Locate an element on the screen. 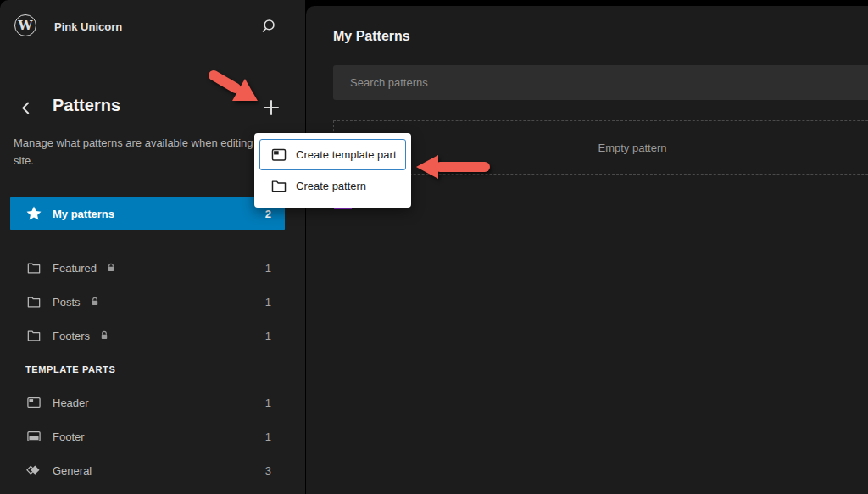 Image resolution: width=868 pixels, height=494 pixels. sidebar-item-label: Header is located at coordinates (71, 403).